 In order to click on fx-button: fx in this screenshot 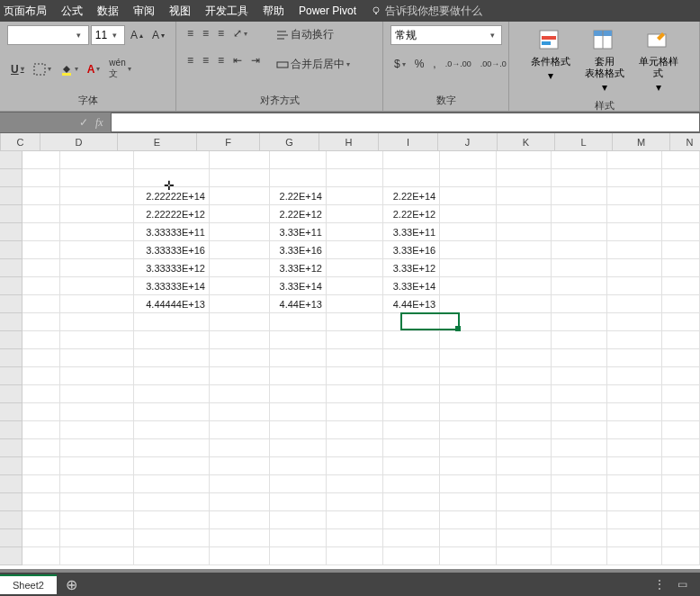, I will do `click(99, 122)`.